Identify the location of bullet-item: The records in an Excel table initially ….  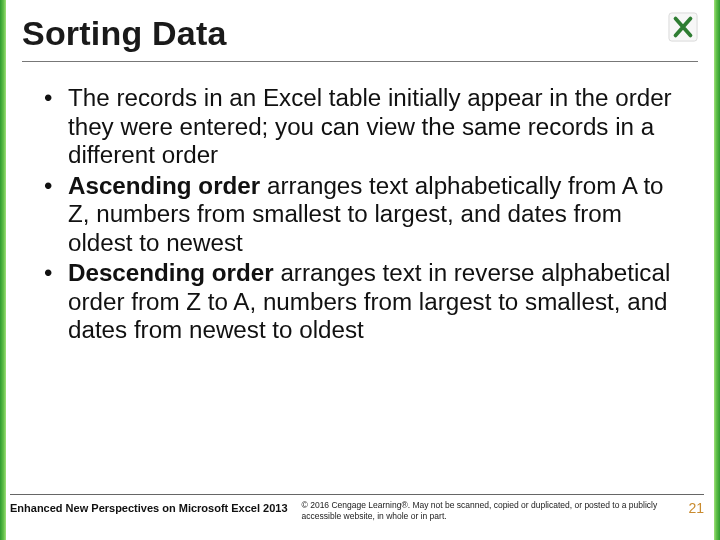
(364, 127).